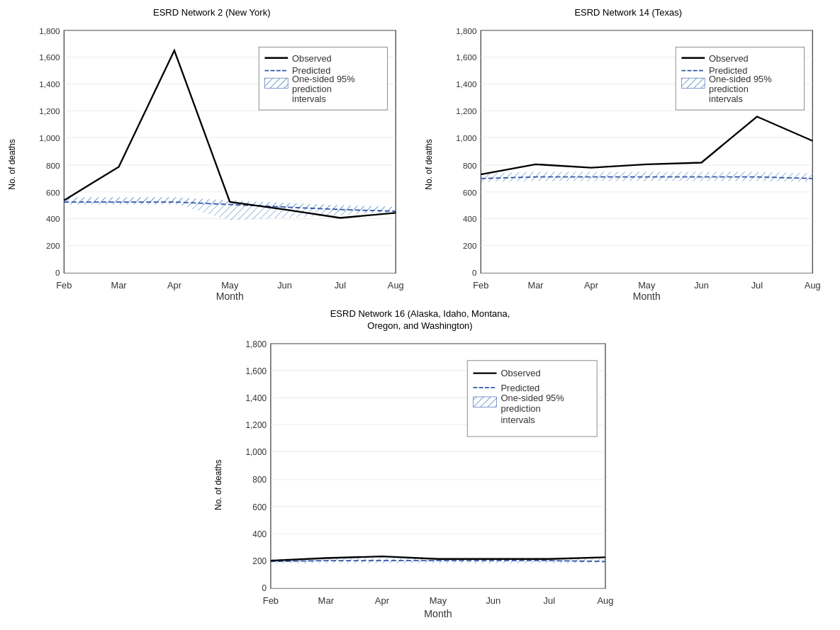  Describe the element at coordinates (420, 320) in the screenshot. I see `chart3-title: ESRD Network 16 (Alaska, Idaho, Montana,…` at that location.